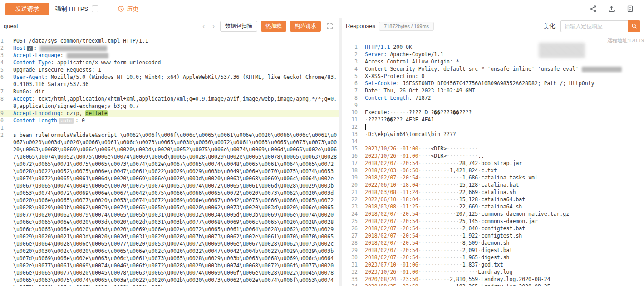 Image resolution: width=644 pixels, height=286 pixels. Describe the element at coordinates (493, 170) in the screenshot. I see `editor-line: 182018/02/03··06:50··········1,421,824·c…` at that location.